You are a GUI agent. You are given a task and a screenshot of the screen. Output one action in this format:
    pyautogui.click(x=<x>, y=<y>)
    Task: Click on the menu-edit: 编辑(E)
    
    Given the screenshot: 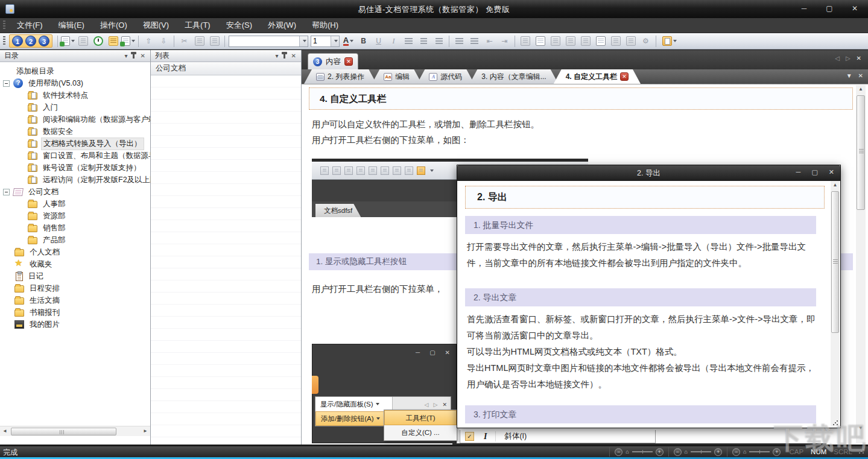 What is the action you would take?
    pyautogui.click(x=71, y=25)
    